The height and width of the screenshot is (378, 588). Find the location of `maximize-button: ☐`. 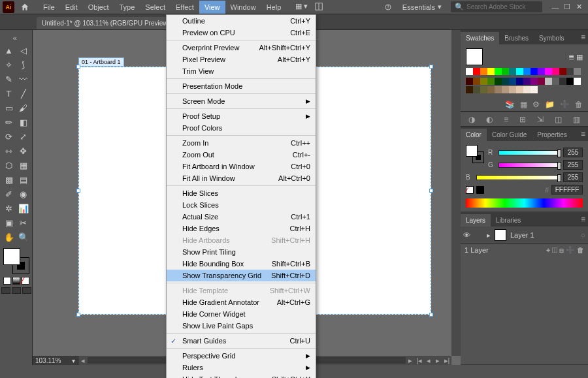

maximize-button: ☐ is located at coordinates (567, 7).